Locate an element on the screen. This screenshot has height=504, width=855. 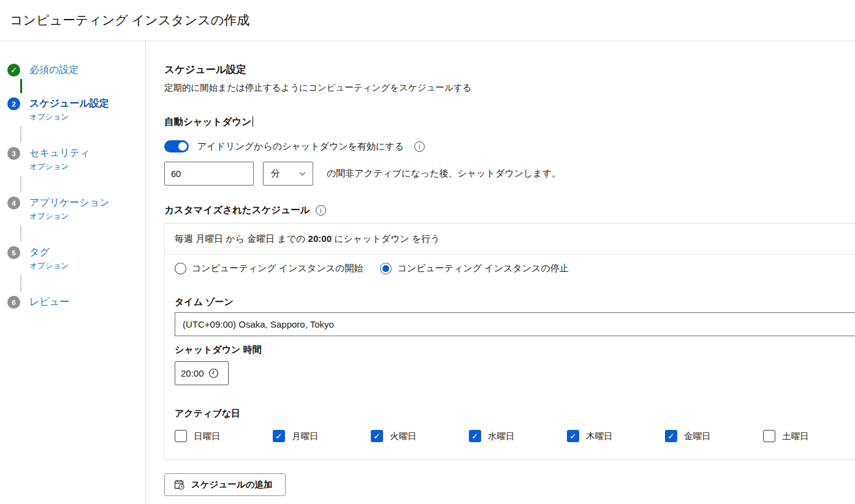
radio-start-compute-instance: コンピューティング インスタンスの開始 is located at coordinates (268, 268).